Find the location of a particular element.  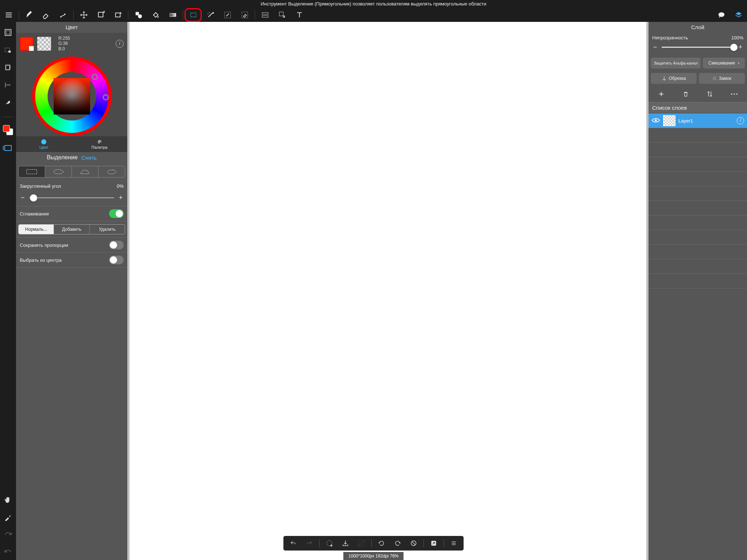

left-rail is located at coordinates (8, 186).